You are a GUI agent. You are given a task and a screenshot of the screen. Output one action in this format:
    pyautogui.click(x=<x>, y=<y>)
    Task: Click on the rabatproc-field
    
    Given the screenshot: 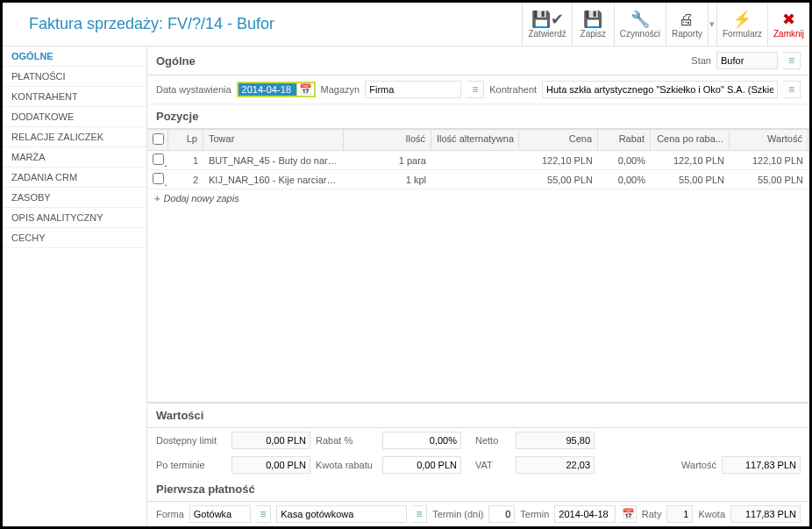 What is the action you would take?
    pyautogui.click(x=422, y=440)
    